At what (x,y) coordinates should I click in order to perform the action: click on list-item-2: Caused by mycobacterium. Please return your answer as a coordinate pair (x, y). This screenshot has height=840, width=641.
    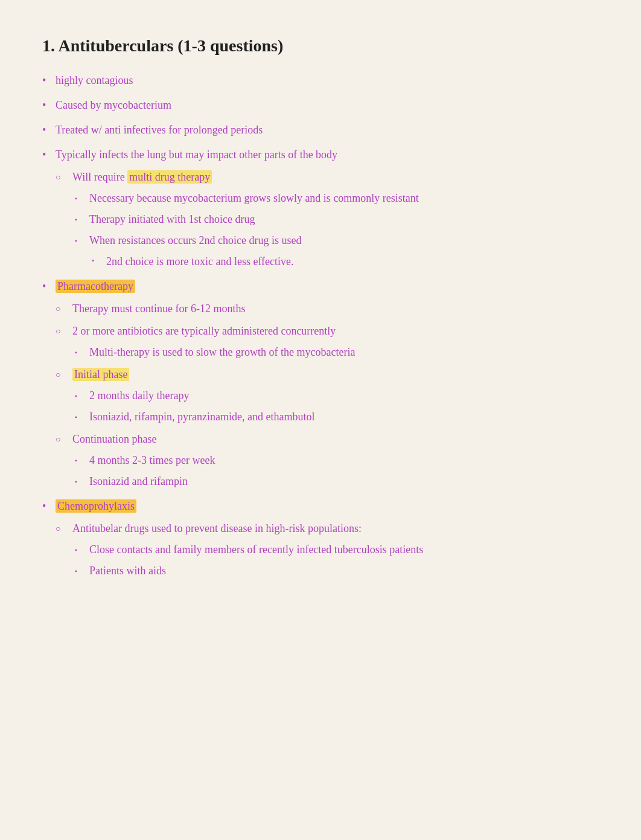
    Looking at the image, I should click on (320, 105).